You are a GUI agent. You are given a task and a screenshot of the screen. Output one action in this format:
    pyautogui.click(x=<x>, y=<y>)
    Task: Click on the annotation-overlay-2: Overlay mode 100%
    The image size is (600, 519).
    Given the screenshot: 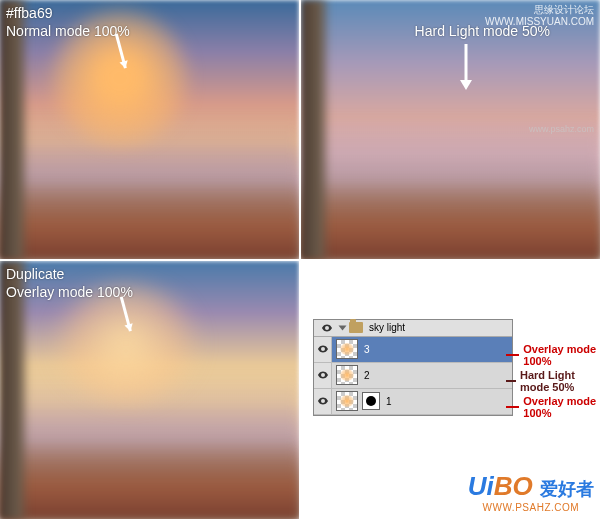 What is the action you would take?
    pyautogui.click(x=553, y=407)
    